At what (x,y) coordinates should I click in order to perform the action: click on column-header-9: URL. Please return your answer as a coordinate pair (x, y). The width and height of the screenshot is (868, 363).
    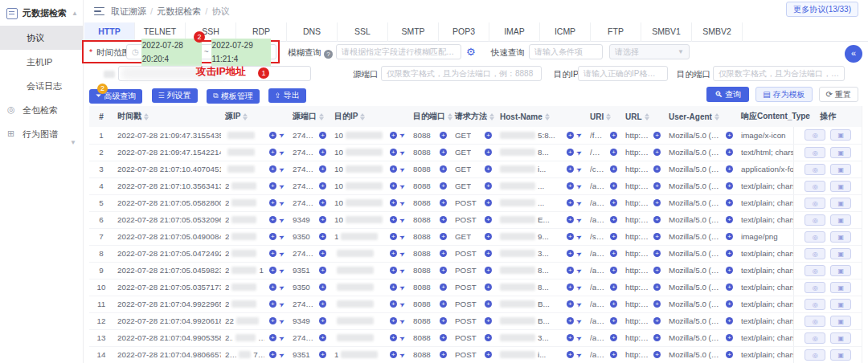
    Looking at the image, I should click on (643, 116).